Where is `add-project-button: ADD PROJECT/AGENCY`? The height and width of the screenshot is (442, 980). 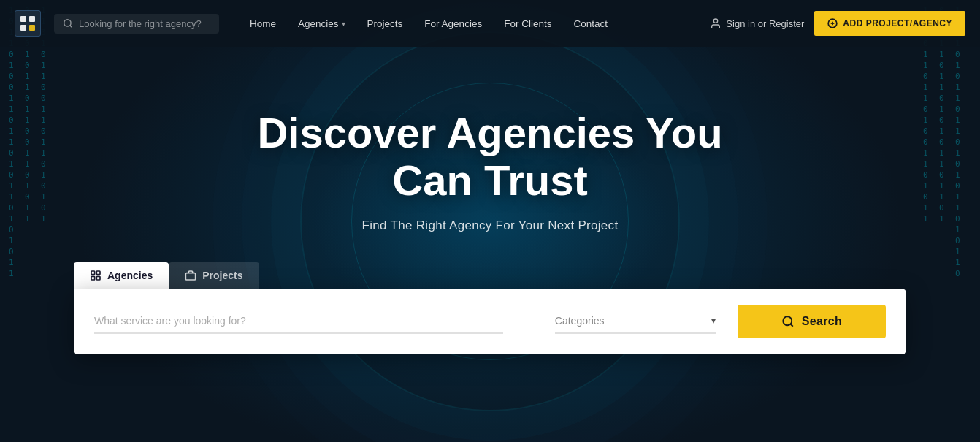 add-project-button: ADD PROJECT/AGENCY is located at coordinates (889, 23).